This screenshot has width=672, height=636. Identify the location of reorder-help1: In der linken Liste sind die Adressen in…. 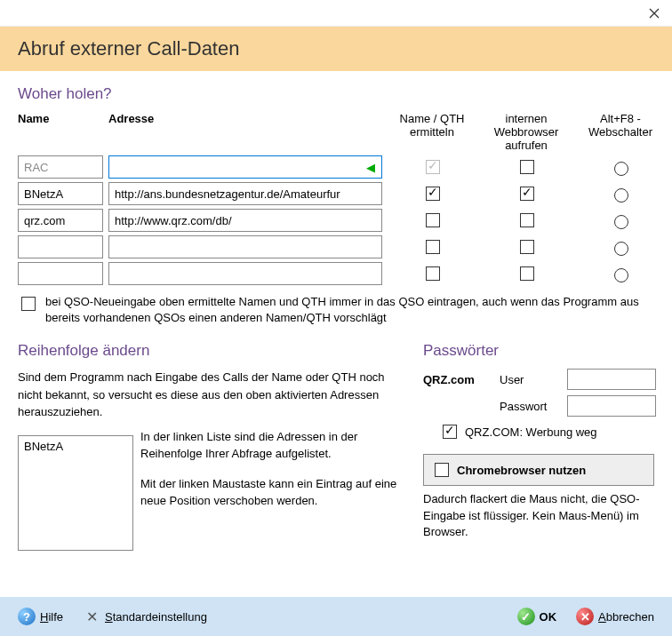
(273, 446).